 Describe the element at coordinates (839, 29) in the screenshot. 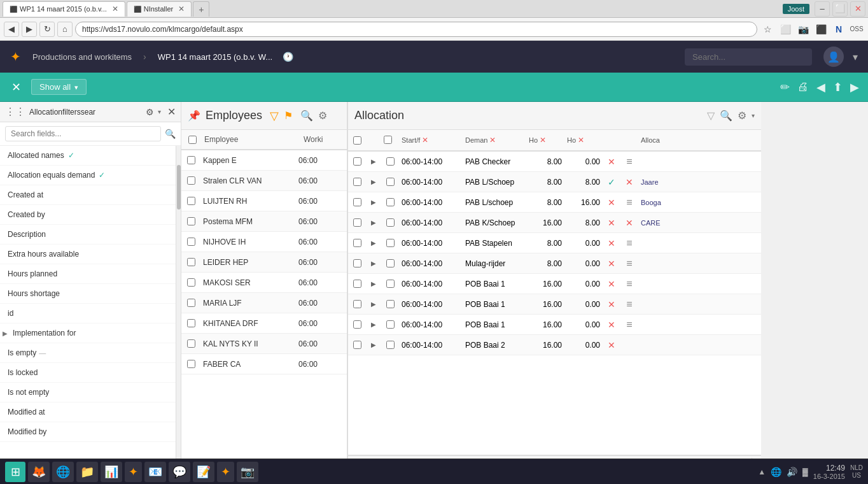

I see `browser-icon-n: N` at that location.